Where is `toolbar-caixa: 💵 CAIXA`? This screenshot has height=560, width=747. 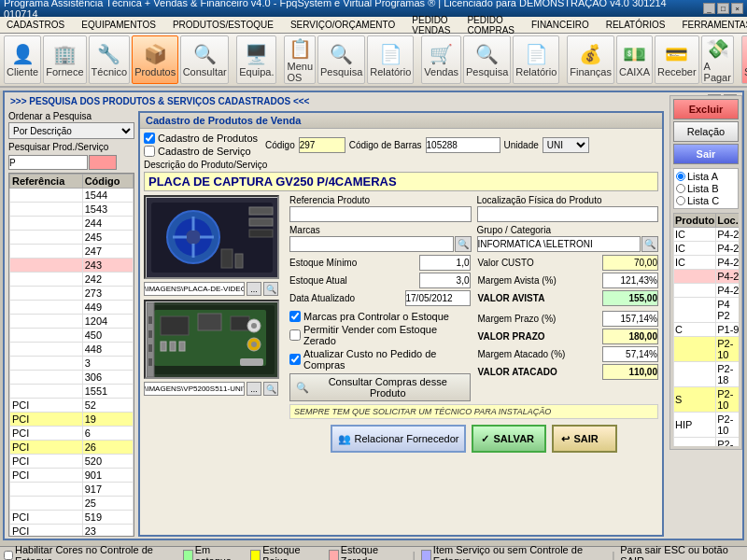
toolbar-caixa: 💵 CAIXA is located at coordinates (635, 60).